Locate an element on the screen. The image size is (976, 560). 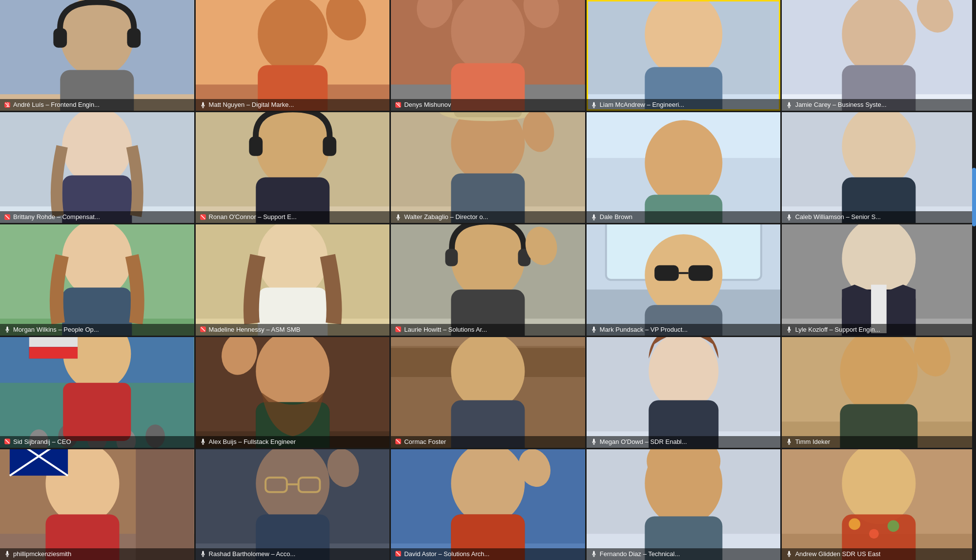
tile-laurie-howitt: Laurie Howitt – Solutions Ar... is located at coordinates (488, 280).